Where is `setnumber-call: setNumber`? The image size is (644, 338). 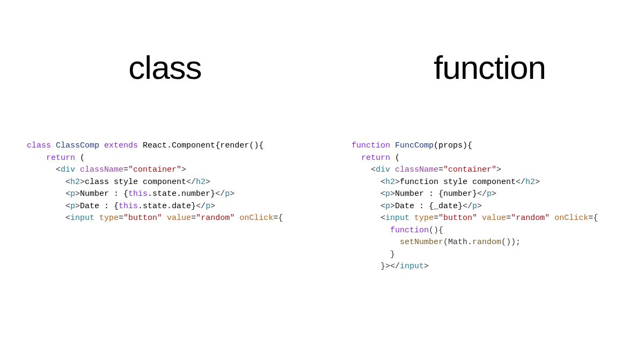
setnumber-call: setNumber is located at coordinates (422, 243).